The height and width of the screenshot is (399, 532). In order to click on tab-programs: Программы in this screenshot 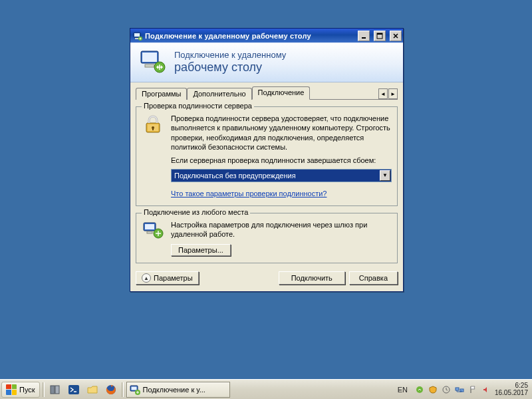, I will do `click(161, 94)`.